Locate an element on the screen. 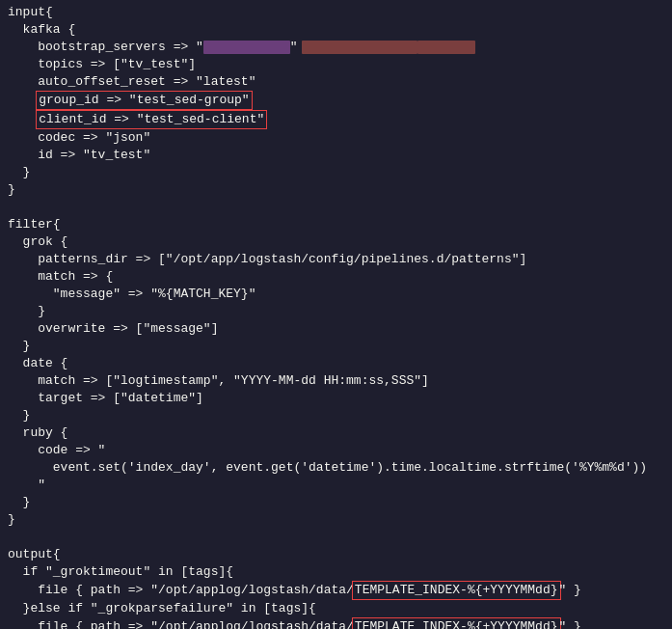 The width and height of the screenshot is (672, 629). line-match-open: match => { is located at coordinates (336, 277).